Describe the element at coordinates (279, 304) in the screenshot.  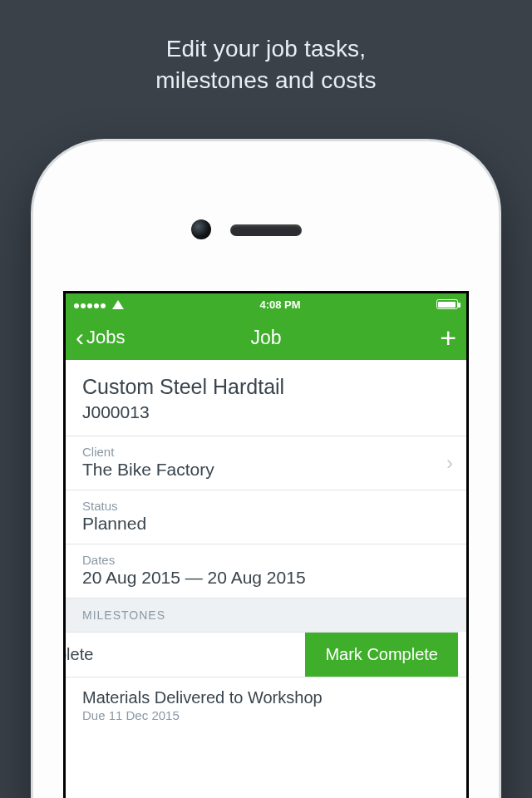
I see `status-time: 4:08 PM` at that location.